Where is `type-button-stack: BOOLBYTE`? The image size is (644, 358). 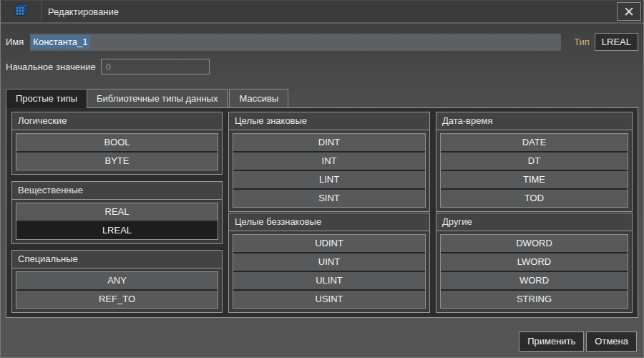
type-button-stack: BOOLBYTE is located at coordinates (117, 152).